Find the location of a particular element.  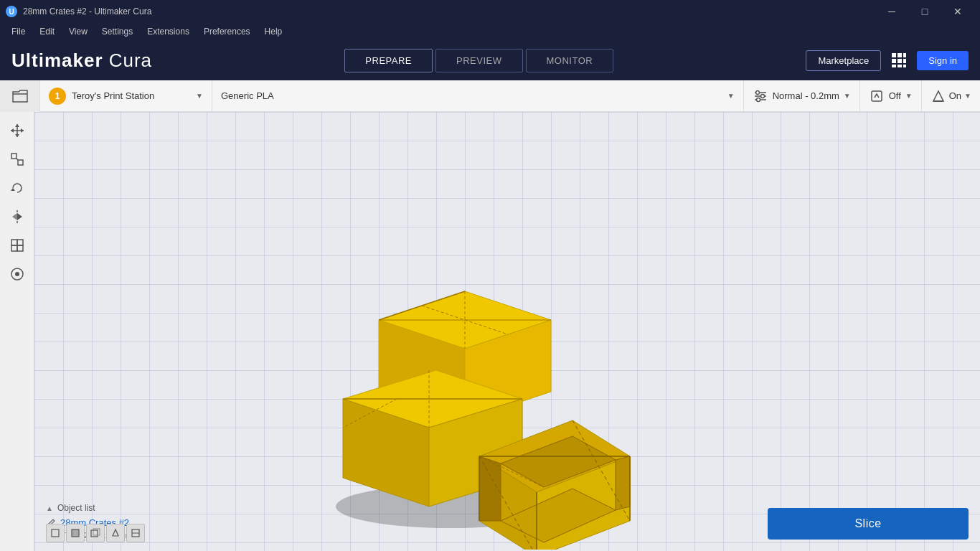

arrange-tool-button is located at coordinates (17, 274).